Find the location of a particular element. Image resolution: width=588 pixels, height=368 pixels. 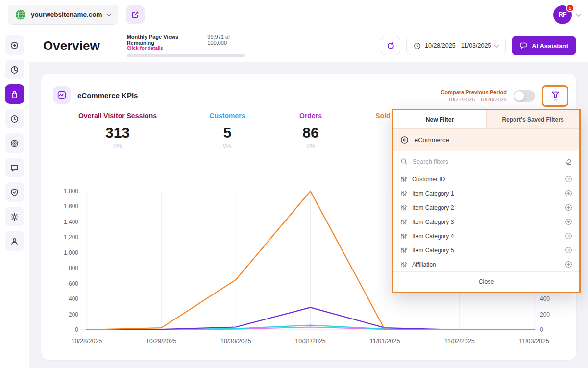

refresh-button is located at coordinates (391, 46).